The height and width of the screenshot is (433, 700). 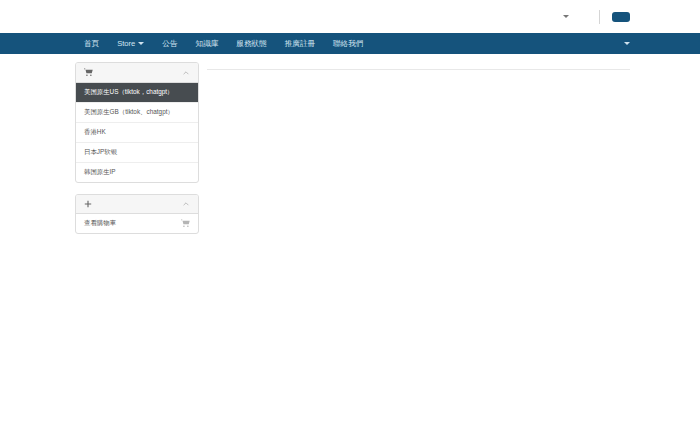 What do you see at coordinates (100, 224) in the screenshot?
I see `action-label: 查看購物車` at bounding box center [100, 224].